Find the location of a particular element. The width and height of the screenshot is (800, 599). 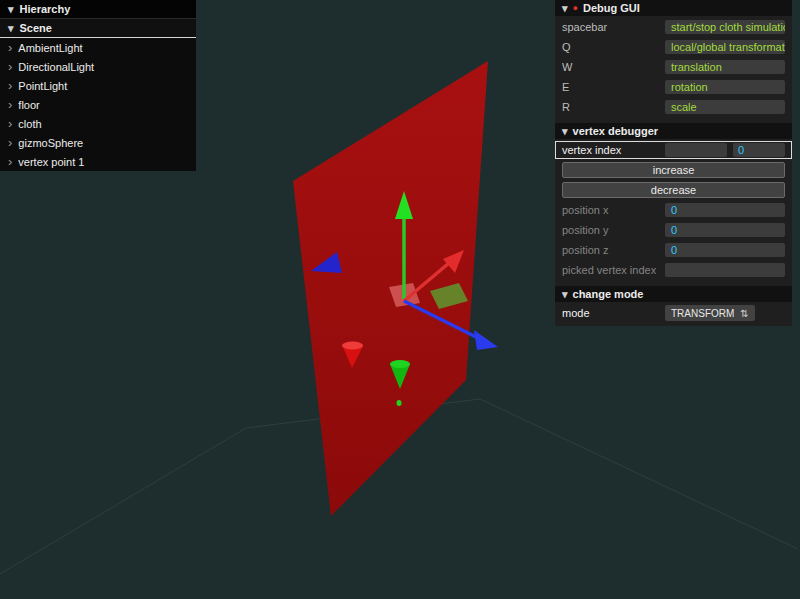

tree-item-directionallight: › DirectionalLight is located at coordinates (98, 66).